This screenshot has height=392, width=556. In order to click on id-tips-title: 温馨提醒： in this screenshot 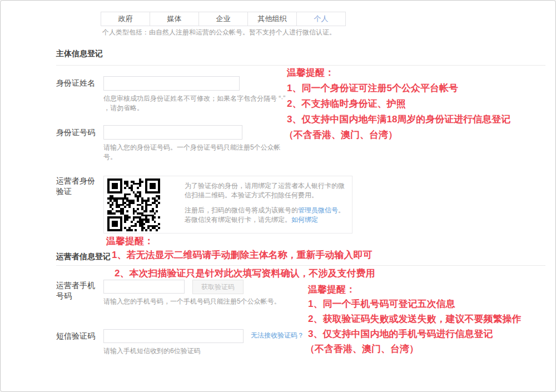, I will do `click(310, 72)`.